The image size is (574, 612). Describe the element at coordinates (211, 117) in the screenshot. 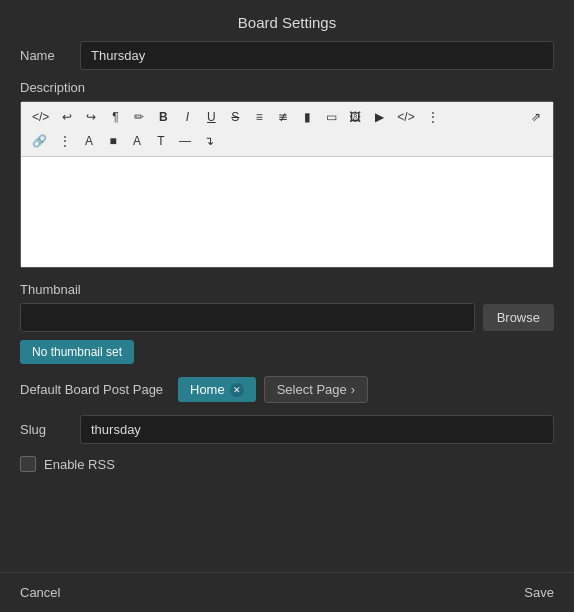

I see `toolbar-underline-btn: U` at that location.